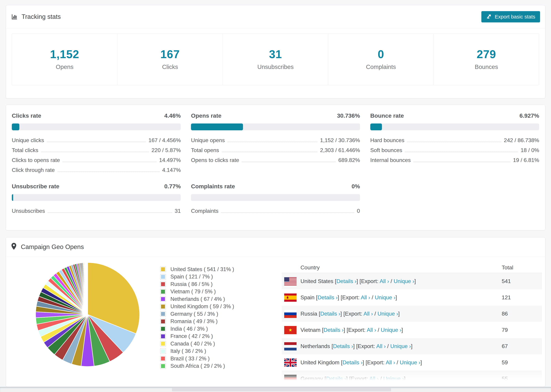 The height and width of the screenshot is (392, 551). I want to click on metric-label: Unique clicks, so click(28, 140).